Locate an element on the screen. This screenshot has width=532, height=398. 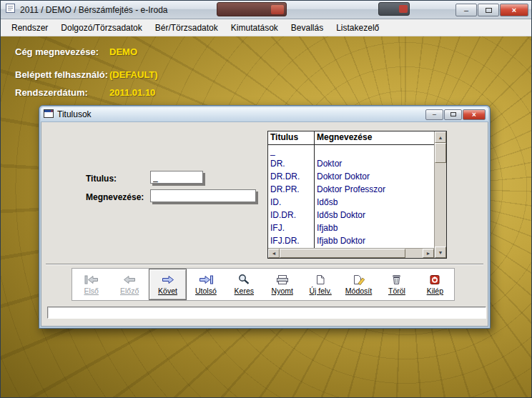
table-cell: ID.DR. is located at coordinates (291, 216).